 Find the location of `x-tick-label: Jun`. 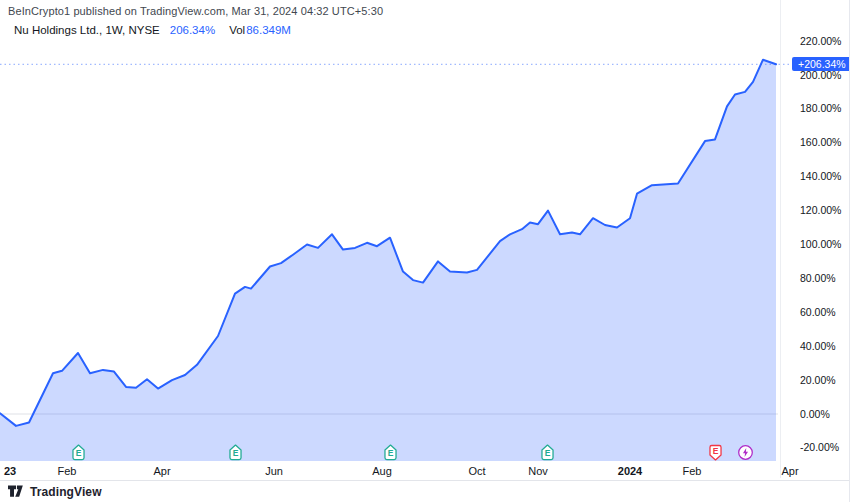

x-tick-label: Jun is located at coordinates (274, 471).